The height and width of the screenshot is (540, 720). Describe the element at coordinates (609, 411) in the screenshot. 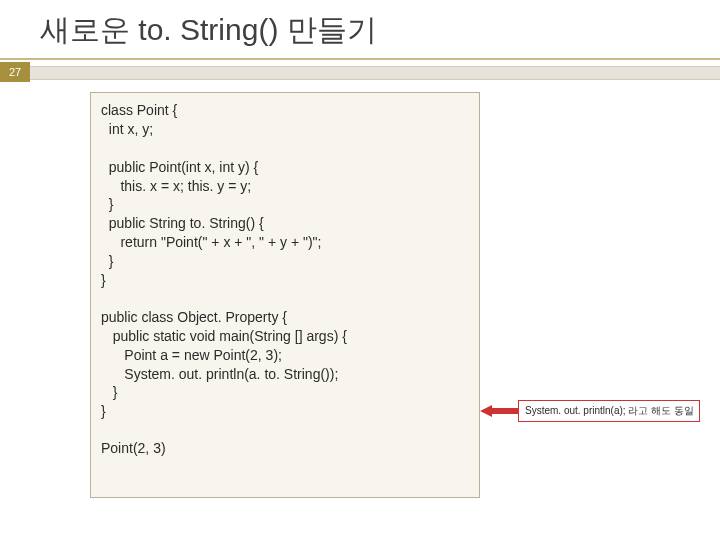

I see `callout-box: System. out. println(a); 라고 해도 동일` at that location.